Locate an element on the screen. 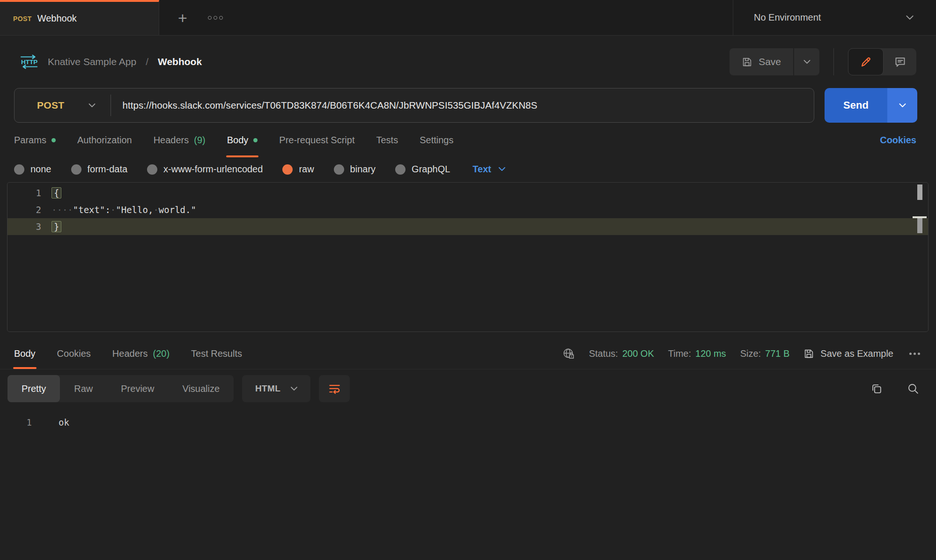  response-format-label: HTML is located at coordinates (268, 389).